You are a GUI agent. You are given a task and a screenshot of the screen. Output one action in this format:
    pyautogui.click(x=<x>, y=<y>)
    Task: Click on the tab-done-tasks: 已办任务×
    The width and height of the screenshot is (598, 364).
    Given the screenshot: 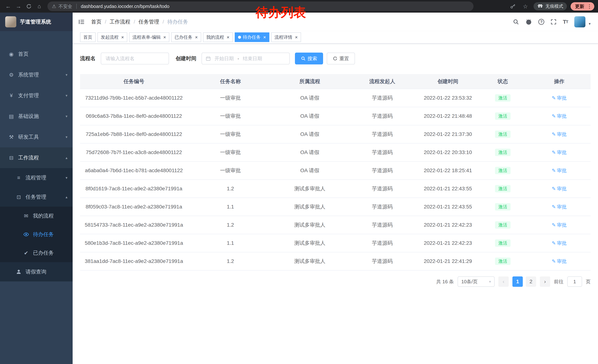 What is the action you would take?
    pyautogui.click(x=186, y=37)
    